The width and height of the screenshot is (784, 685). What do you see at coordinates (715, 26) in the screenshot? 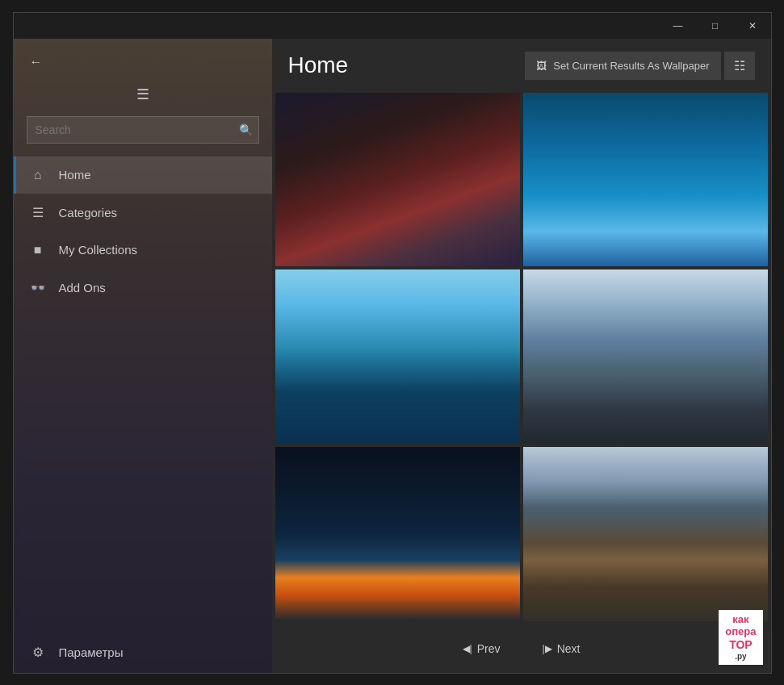
I see `maximize-button: □` at bounding box center [715, 26].